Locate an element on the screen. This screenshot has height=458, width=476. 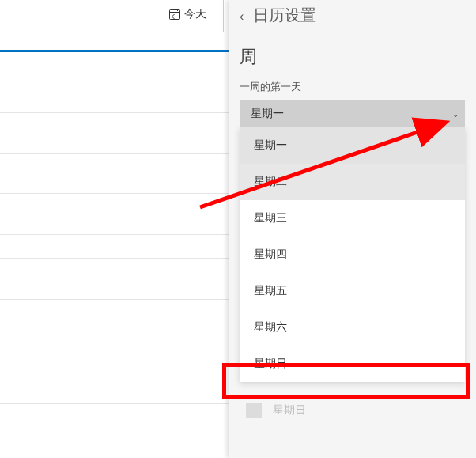
dropdown-item-thursday: 星期四 is located at coordinates (353, 255).